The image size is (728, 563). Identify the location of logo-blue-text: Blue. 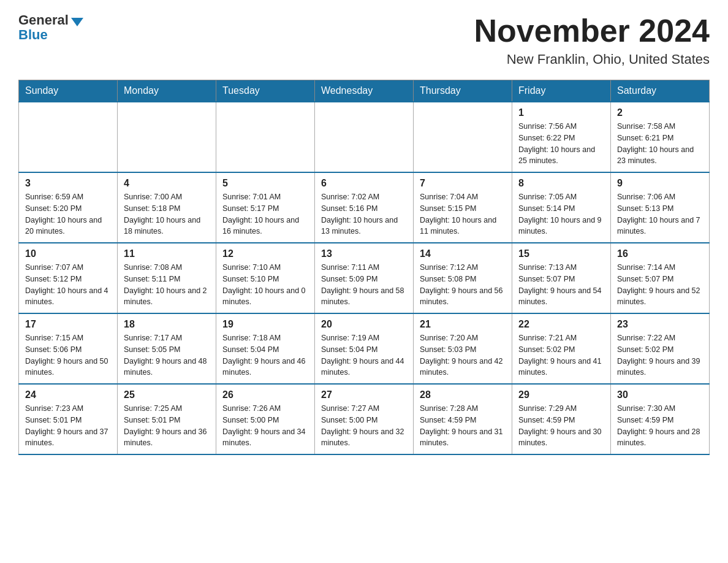
(33, 35).